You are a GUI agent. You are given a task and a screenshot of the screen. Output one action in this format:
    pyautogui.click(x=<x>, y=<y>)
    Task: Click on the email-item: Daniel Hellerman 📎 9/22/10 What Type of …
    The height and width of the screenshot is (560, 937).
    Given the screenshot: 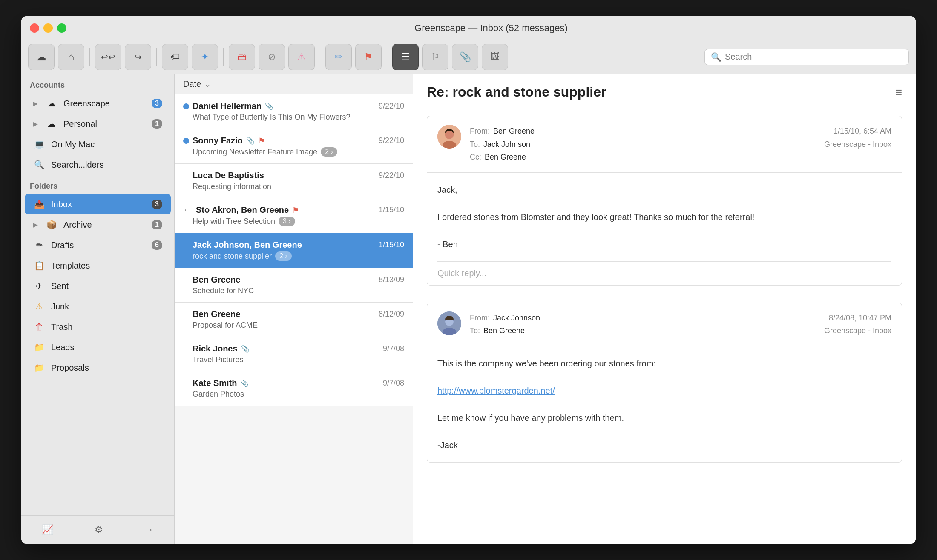 What is the action you would take?
    pyautogui.click(x=294, y=111)
    